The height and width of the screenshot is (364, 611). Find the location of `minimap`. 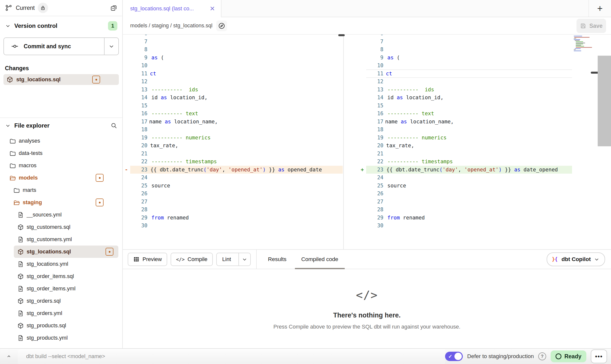

minimap is located at coordinates (582, 60).